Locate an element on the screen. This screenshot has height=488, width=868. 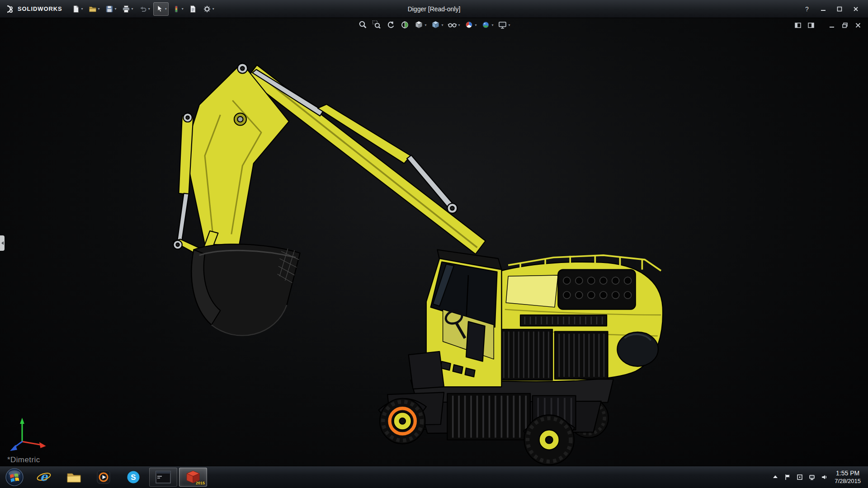
view-orientation-cube-icon is located at coordinates (419, 25).